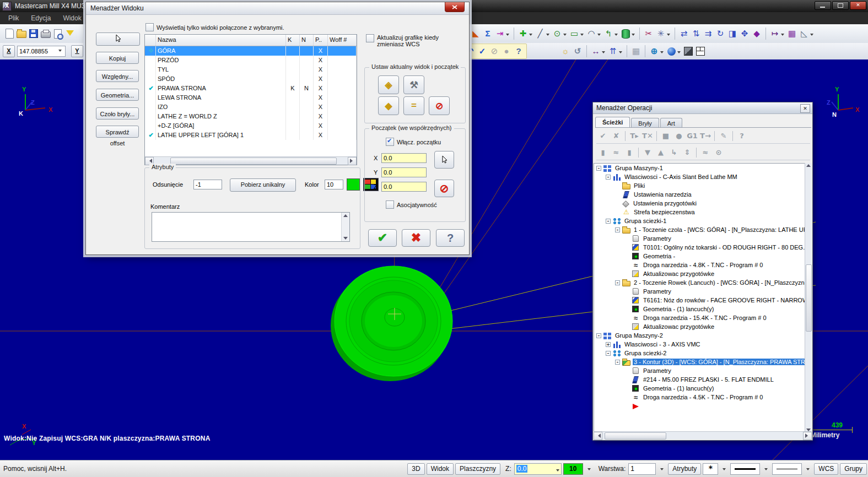  Describe the element at coordinates (679, 136) in the screenshot. I see `verify-icon: ●` at that location.